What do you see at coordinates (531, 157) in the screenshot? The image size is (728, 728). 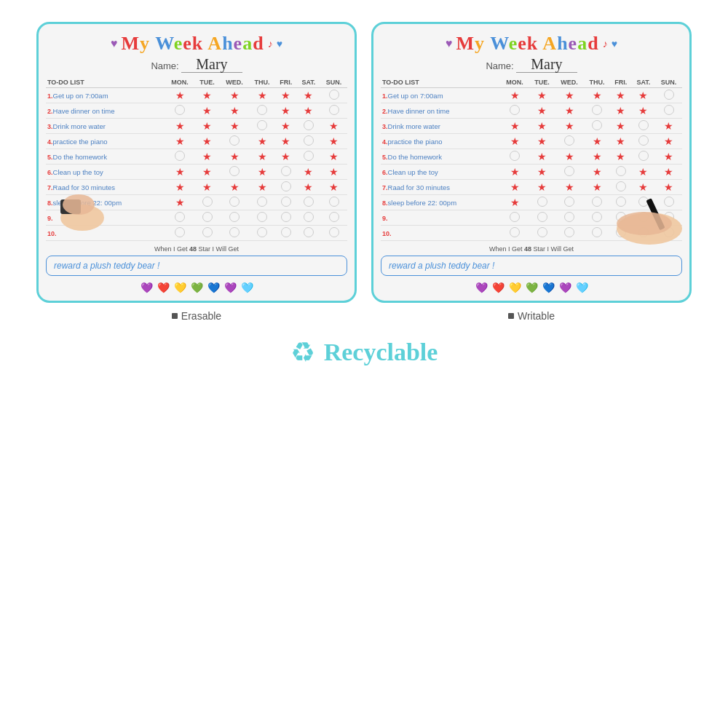 I see `table-row: 5.Do the homework★★★★★` at bounding box center [531, 157].